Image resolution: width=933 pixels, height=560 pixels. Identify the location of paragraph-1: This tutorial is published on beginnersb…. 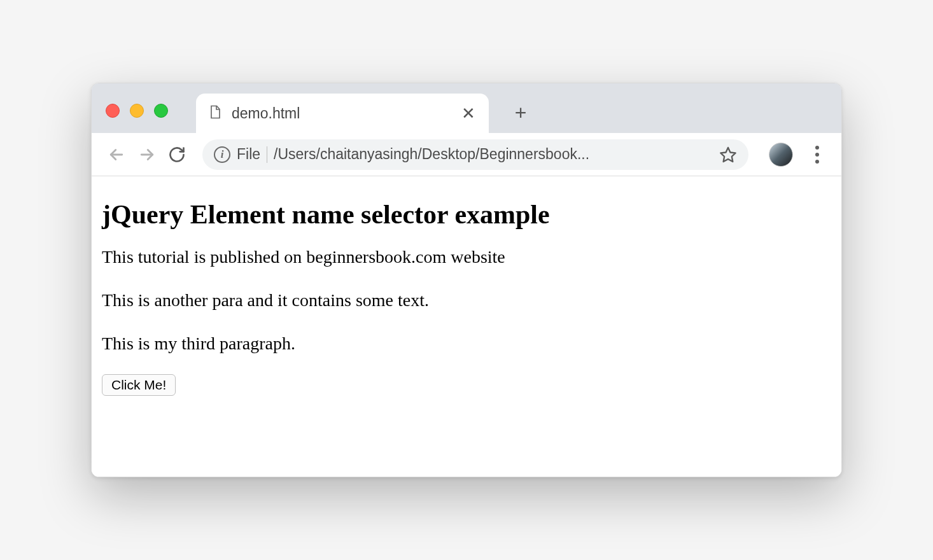
(466, 257).